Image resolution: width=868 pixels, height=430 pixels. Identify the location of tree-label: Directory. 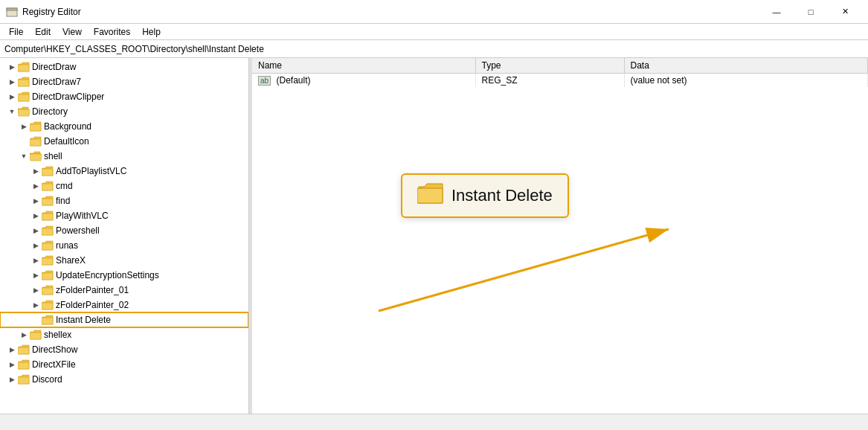
(50, 112).